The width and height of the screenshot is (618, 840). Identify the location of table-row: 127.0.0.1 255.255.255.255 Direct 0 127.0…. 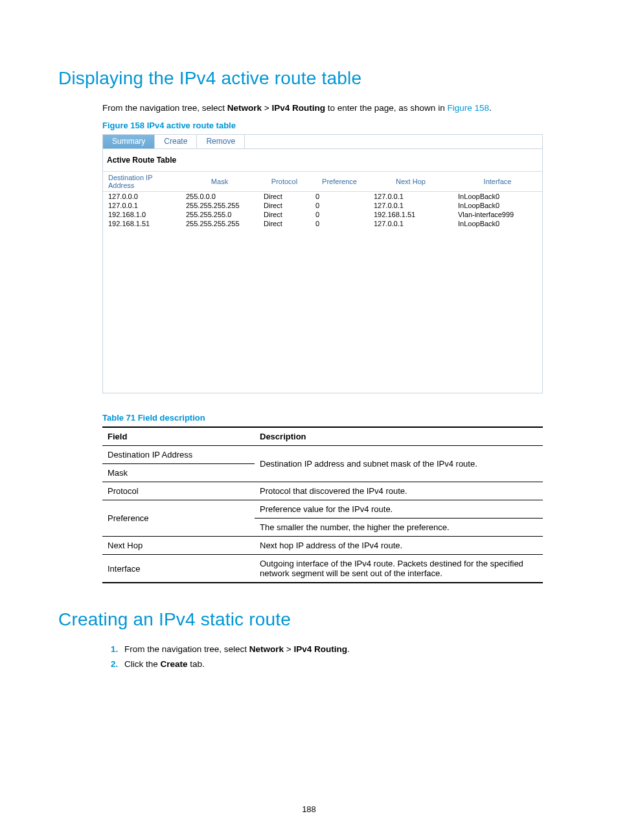
(323, 205).